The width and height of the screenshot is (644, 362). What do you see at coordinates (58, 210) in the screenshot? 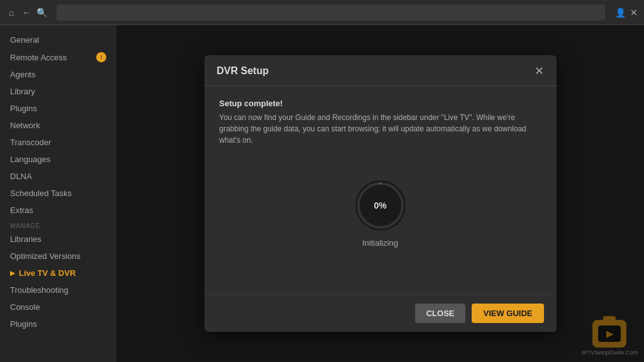
I see `sidebar-item-extras: Extras` at bounding box center [58, 210].